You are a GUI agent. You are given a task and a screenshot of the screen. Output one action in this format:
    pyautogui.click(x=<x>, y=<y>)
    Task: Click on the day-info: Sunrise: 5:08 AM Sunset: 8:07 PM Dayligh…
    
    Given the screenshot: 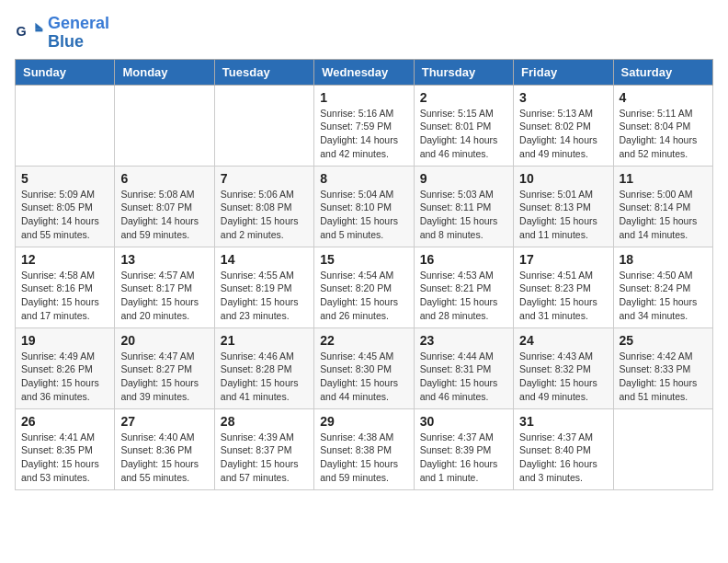 What is the action you would take?
    pyautogui.click(x=164, y=215)
    